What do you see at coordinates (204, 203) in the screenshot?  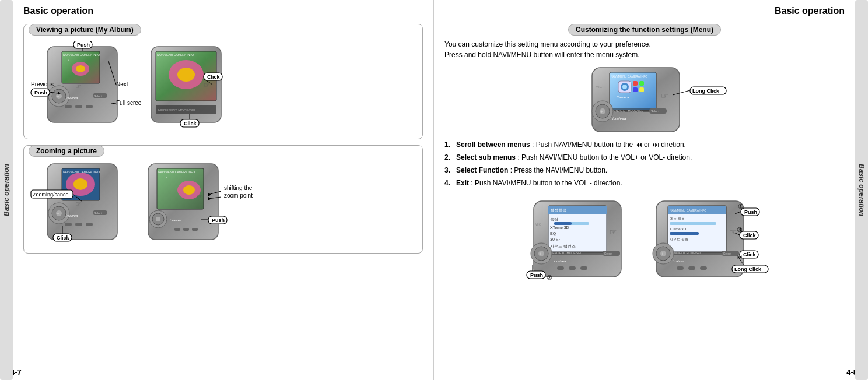 I see `device-zoom-right-svg: NAVI/MENU CAMERA INFO + i:zaivea` at bounding box center [204, 203].